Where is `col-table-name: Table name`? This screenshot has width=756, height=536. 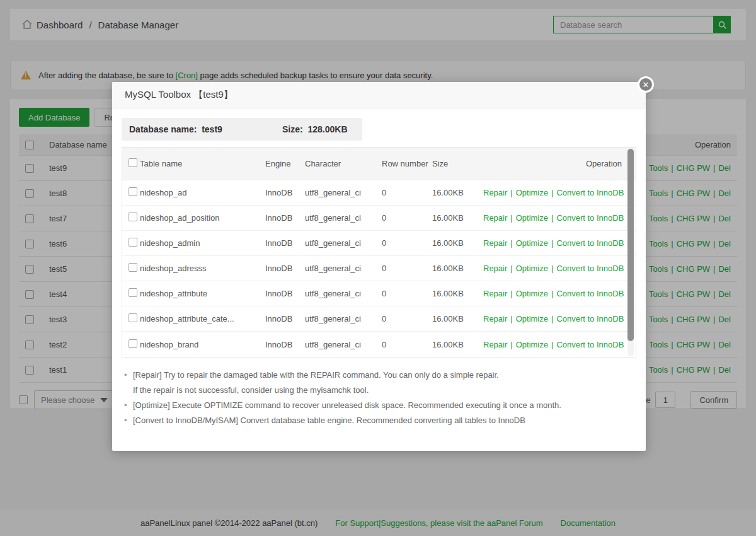 col-table-name: Table name is located at coordinates (203, 164).